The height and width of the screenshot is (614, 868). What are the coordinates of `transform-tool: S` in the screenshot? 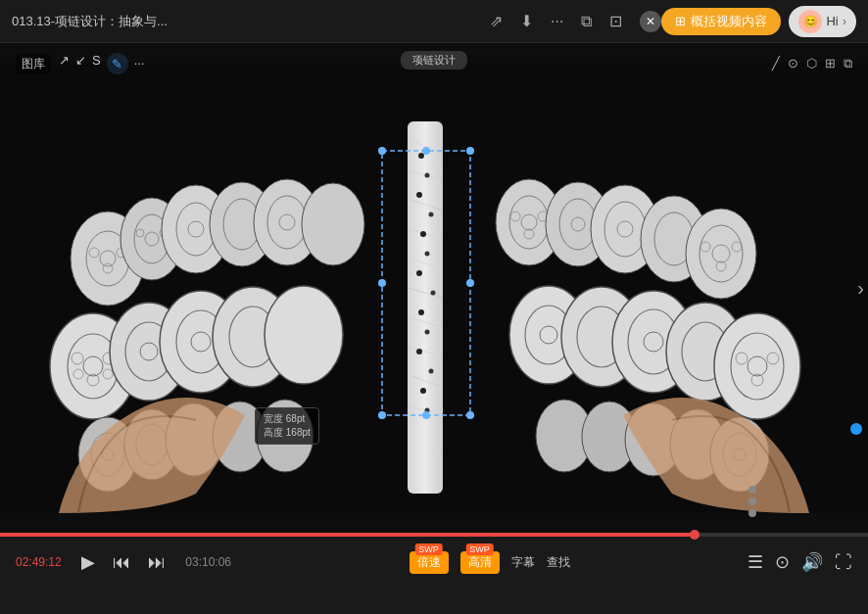 It's located at (96, 64).